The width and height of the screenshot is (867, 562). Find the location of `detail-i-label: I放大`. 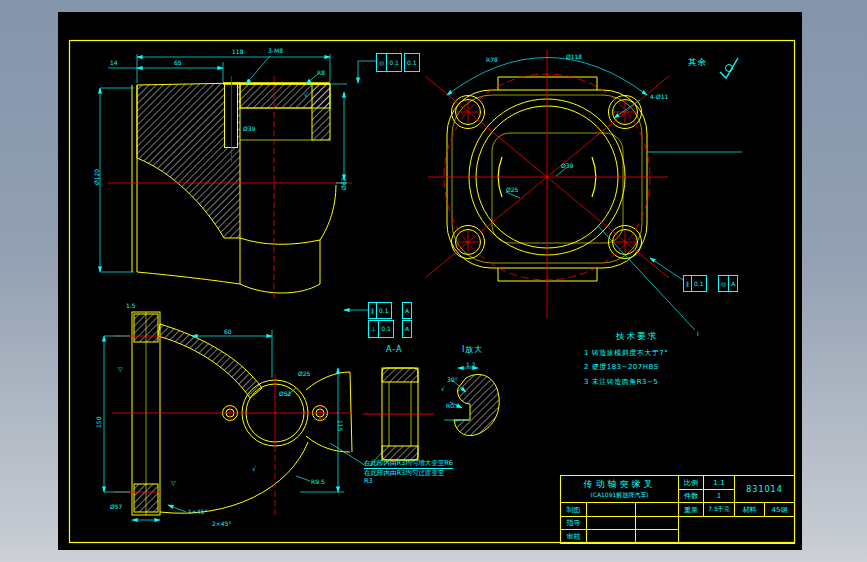

detail-i-label: I放大 is located at coordinates (472, 350).